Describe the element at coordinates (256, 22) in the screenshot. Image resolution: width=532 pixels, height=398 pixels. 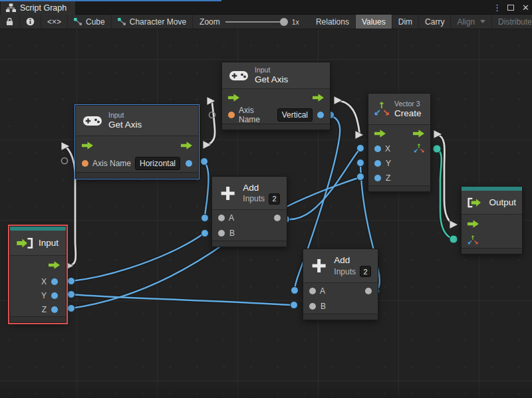
I see `zoom-slider` at that location.